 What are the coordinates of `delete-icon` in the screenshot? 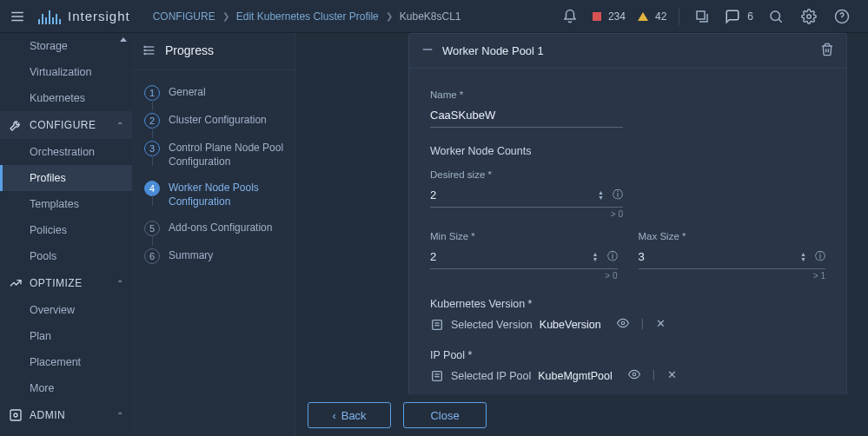 It's located at (827, 50).